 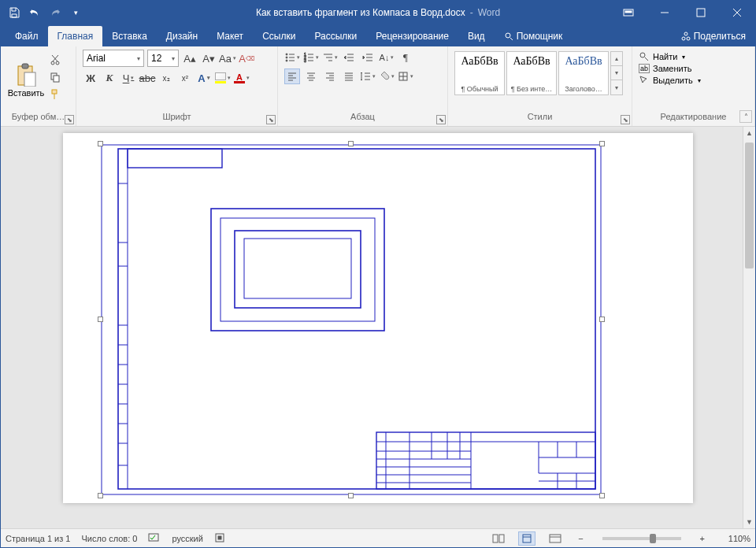 What do you see at coordinates (185, 78) in the screenshot?
I see `superscript-button: x²` at bounding box center [185, 78].